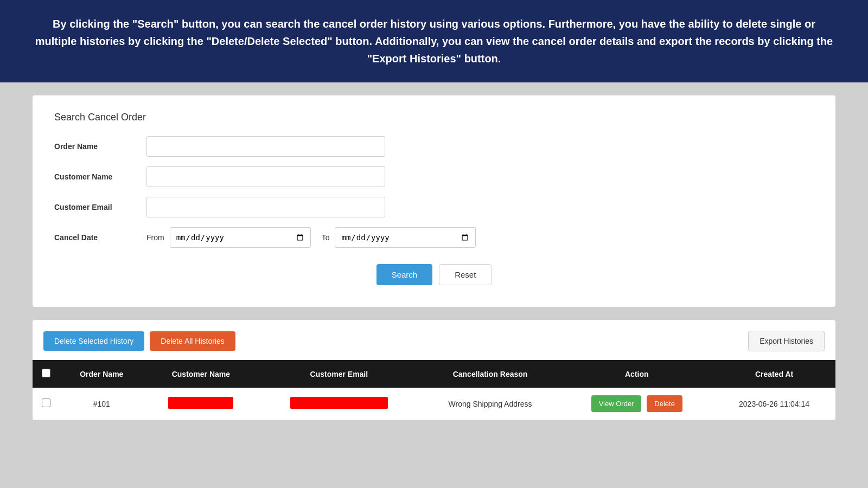 This screenshot has height=488, width=868. What do you see at coordinates (490, 404) in the screenshot?
I see `row-cancellation-reason: Wrong Shipping Address` at bounding box center [490, 404].